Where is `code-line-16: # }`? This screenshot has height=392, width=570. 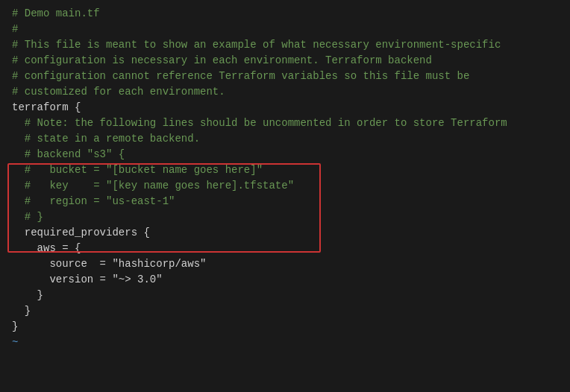
code-line-16: # } is located at coordinates (285, 218).